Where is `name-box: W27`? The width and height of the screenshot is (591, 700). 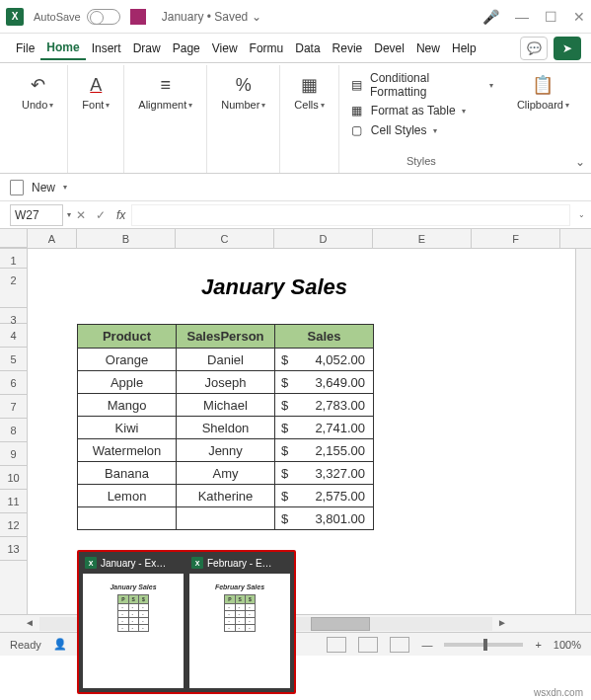
name-box: W27 is located at coordinates (37, 215).